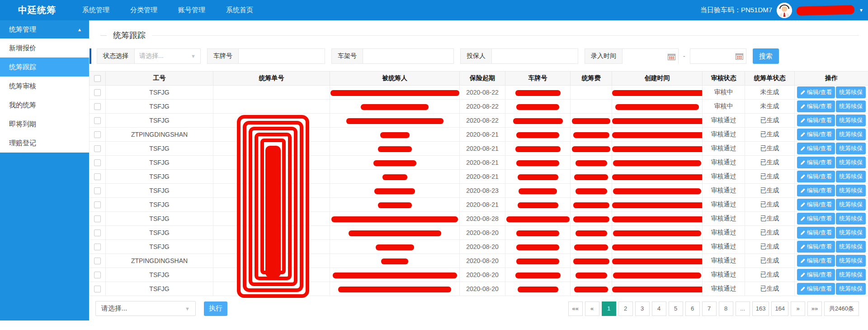 This screenshot has width=868, height=330. I want to click on page-button: 163, so click(761, 309).